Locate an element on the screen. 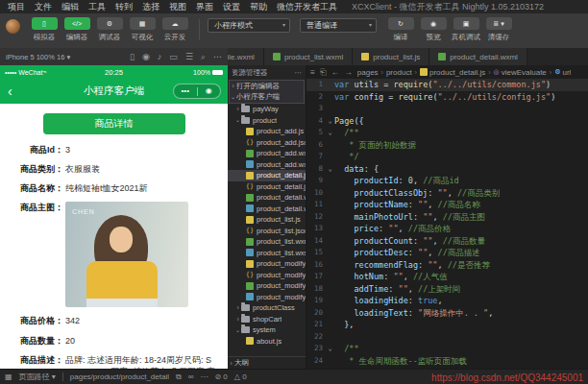 Image resolution: width=588 pixels, height=384 pixels. explorer-section-小程序客户端: ⌄小程序客户端 is located at coordinates (267, 98).